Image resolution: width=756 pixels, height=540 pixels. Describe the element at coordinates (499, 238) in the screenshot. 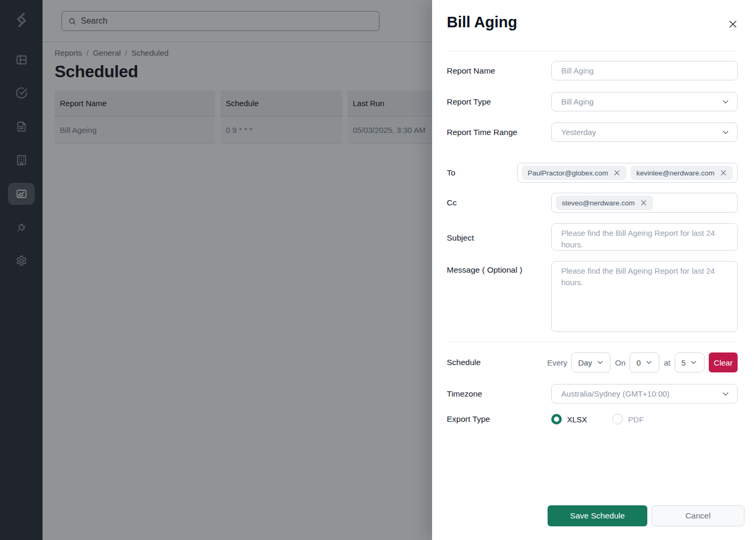

I see `subject-label: Subject` at that location.